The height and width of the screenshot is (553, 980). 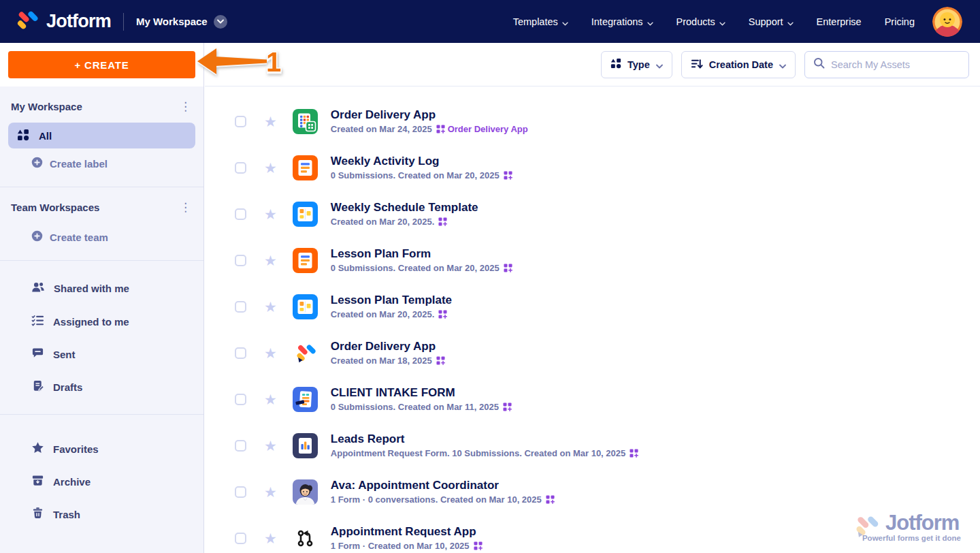 I want to click on workspace-switcher: My Workspace, so click(x=182, y=22).